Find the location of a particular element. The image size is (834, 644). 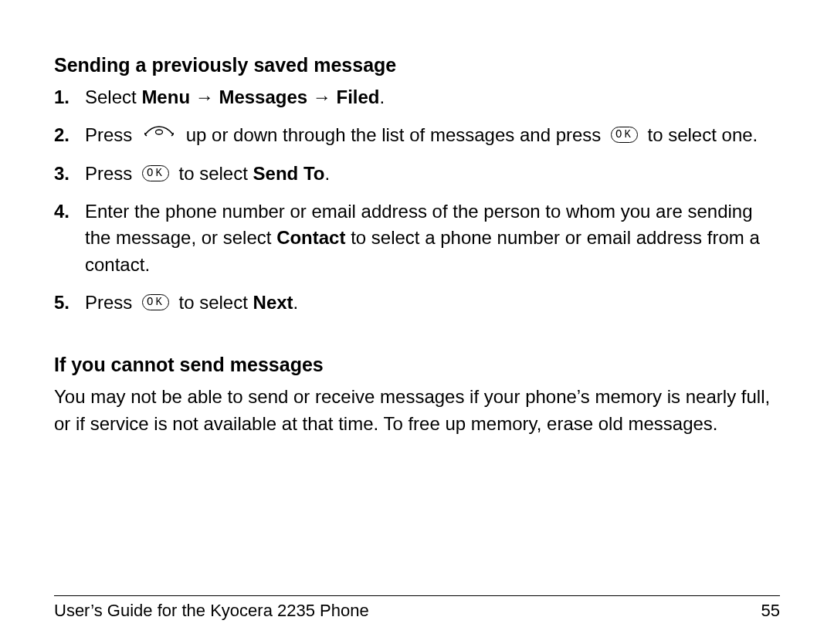

step-number: 1. is located at coordinates (70, 97).